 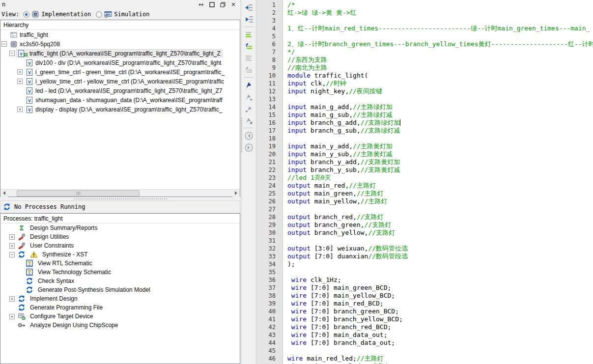 What do you see at coordinates (120, 299) in the screenshot?
I see `process-item-row: +Implement Design` at bounding box center [120, 299].